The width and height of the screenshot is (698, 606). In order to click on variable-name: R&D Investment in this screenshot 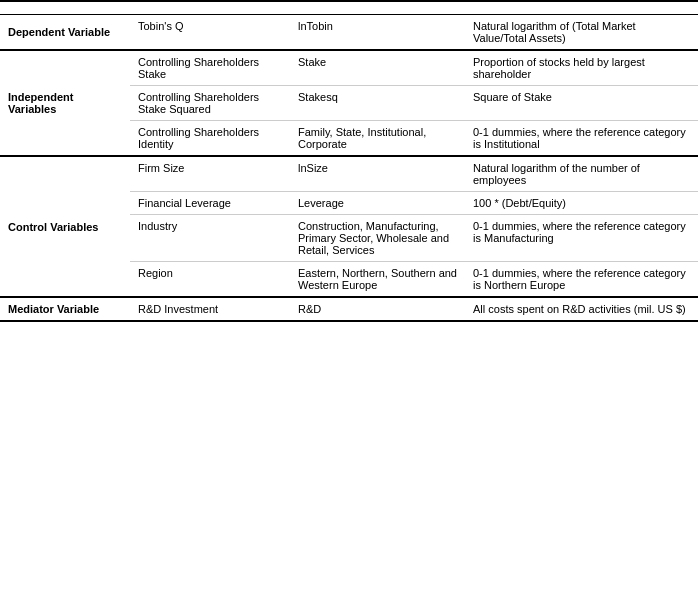, I will do `click(210, 309)`.